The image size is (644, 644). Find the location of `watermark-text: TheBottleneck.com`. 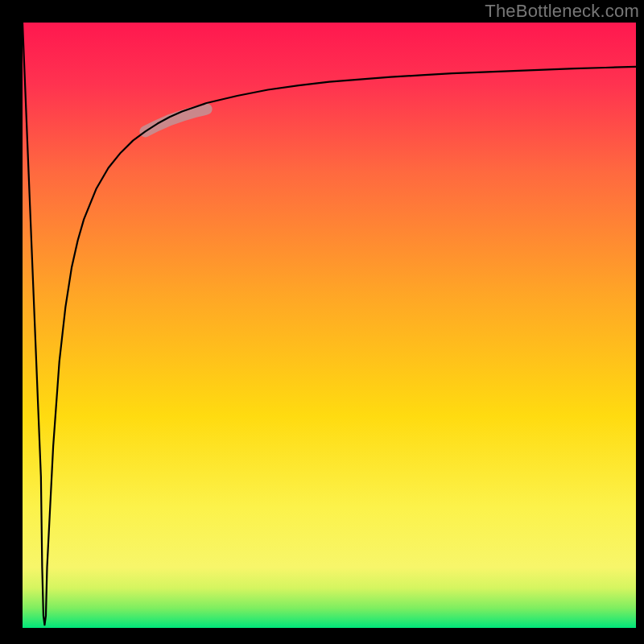

watermark-text: TheBottleneck.com is located at coordinates (562, 11).